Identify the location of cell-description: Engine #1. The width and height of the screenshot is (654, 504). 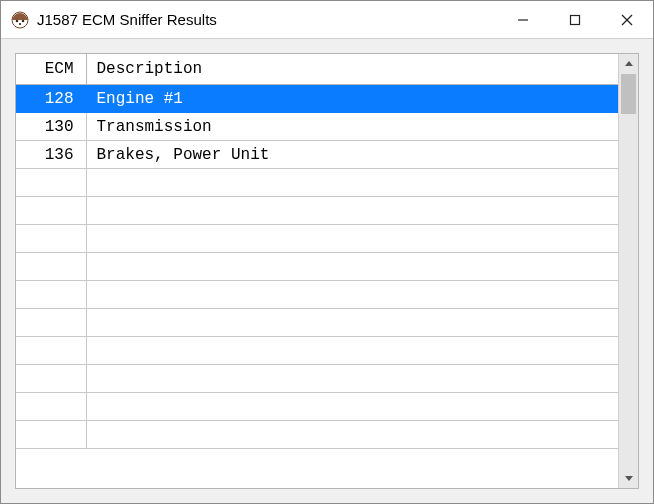
(352, 99).